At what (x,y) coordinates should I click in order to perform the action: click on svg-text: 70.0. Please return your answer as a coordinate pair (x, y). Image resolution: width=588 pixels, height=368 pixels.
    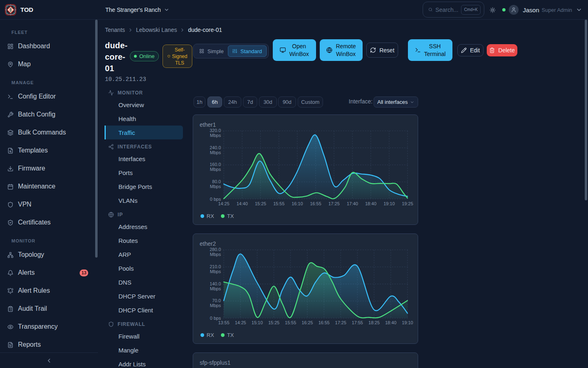
    Looking at the image, I should click on (216, 301).